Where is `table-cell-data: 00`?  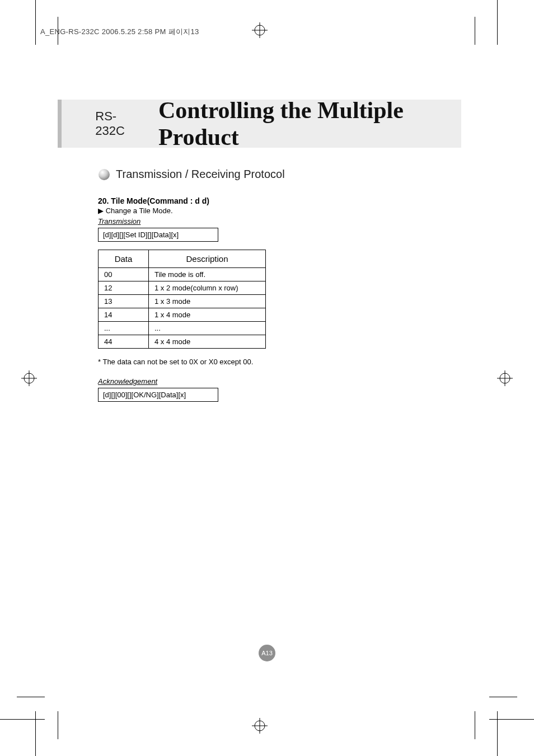
table-cell-data: 00 is located at coordinates (124, 275).